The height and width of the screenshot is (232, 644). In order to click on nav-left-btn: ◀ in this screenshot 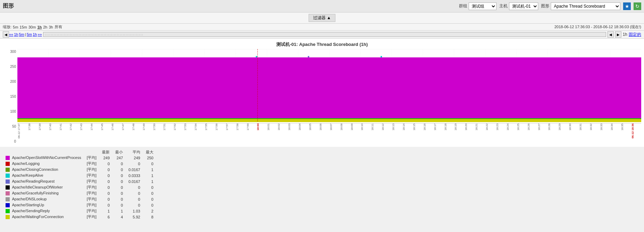, I will do `click(6, 34)`.